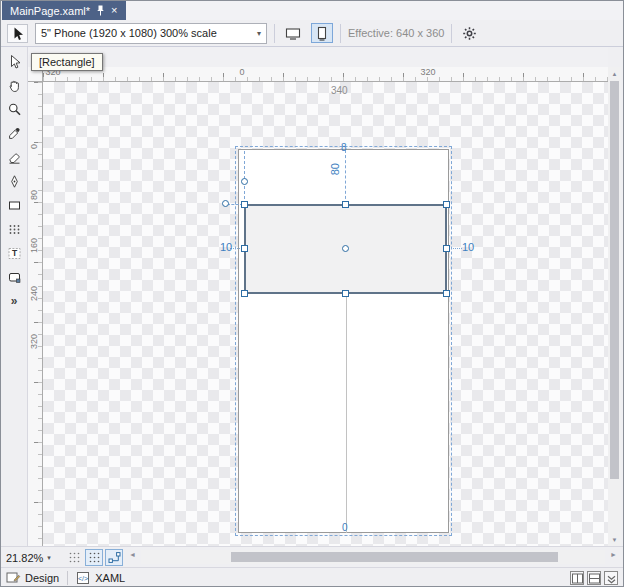 Image resolution: width=624 pixels, height=587 pixels. Describe the element at coordinates (346, 414) in the screenshot. I see `center-guide-line` at that location.